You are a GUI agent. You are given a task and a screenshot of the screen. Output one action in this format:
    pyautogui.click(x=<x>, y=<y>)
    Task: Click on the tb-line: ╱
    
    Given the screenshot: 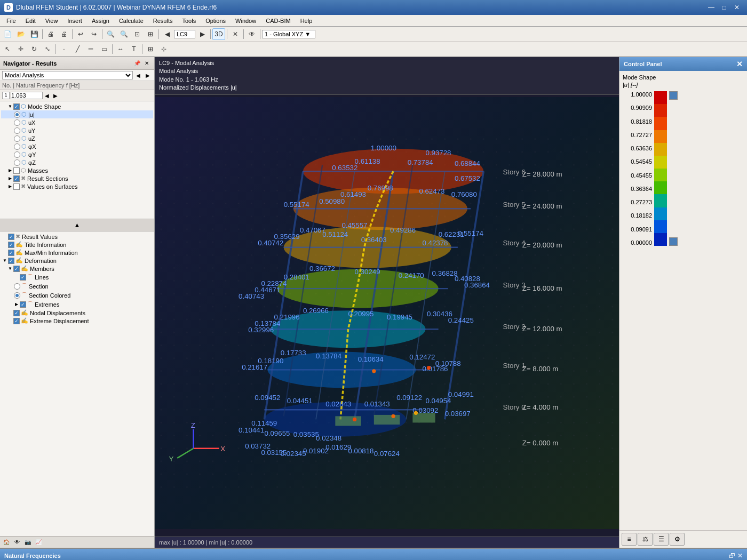 What is the action you would take?
    pyautogui.click(x=77, y=49)
    